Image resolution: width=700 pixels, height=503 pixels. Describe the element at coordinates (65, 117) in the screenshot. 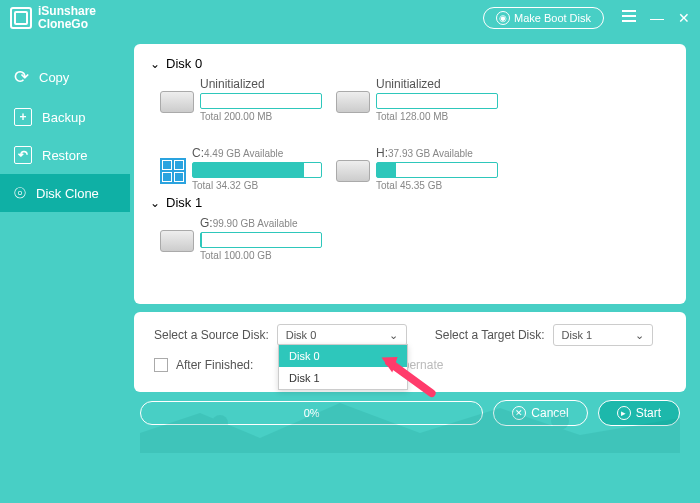

I see `sidebar-item-backup: + Backup` at that location.